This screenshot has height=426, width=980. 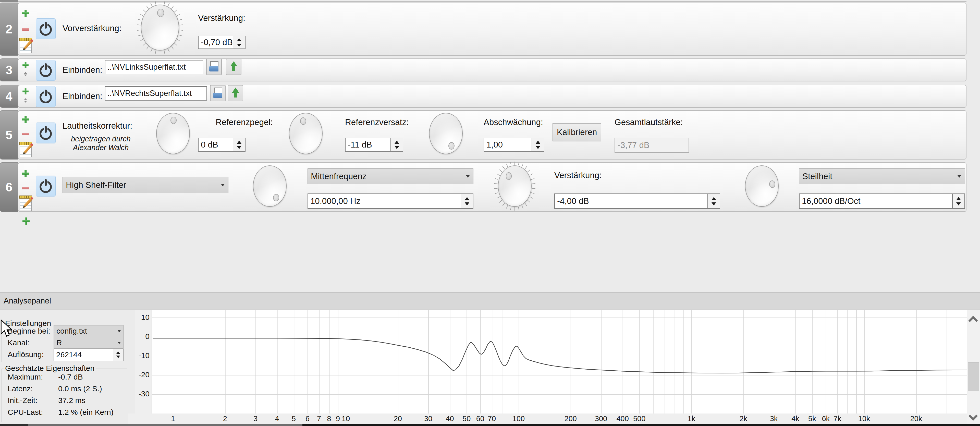 What do you see at coordinates (973, 367) in the screenshot?
I see `vertical-scrollbar` at bounding box center [973, 367].